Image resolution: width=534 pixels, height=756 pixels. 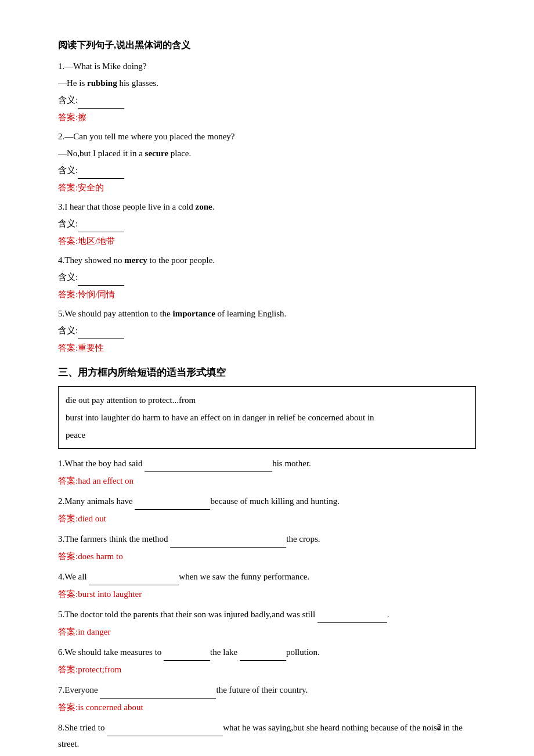 What do you see at coordinates (180, 153) in the screenshot?
I see `read-q2-suffix: place.` at bounding box center [180, 153].